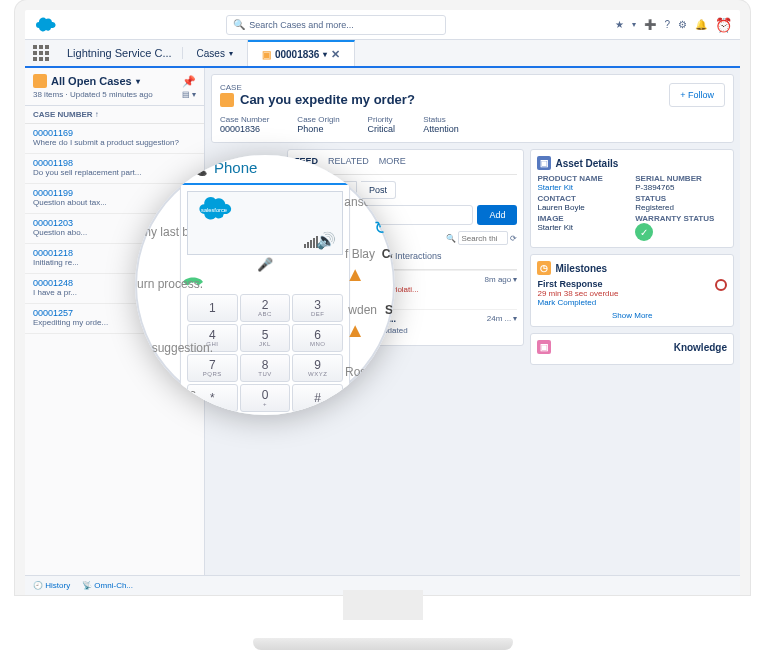 The width and height of the screenshot is (765, 650). Describe the element at coordinates (336, 25) in the screenshot. I see `global-search-input: 🔍 Search Cases and more...` at that location.